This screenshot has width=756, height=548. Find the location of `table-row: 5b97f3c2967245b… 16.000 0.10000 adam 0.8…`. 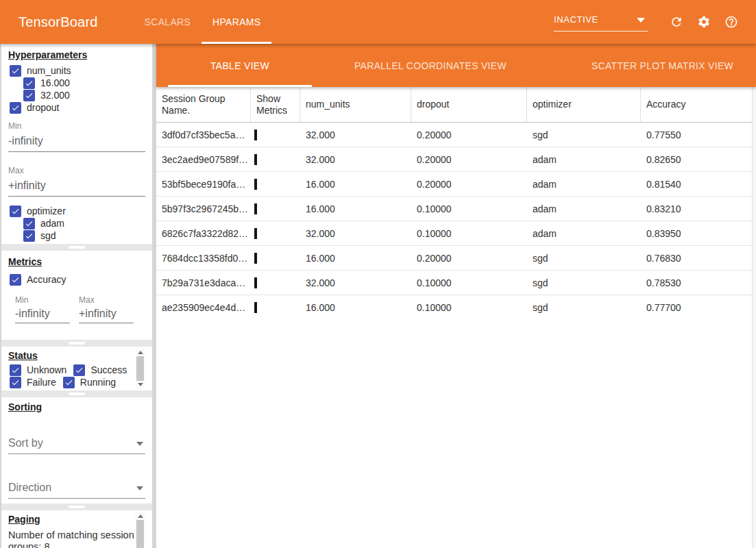

table-row: 5b97f3c2967245b… 16.000 0.10000 adam 0.8… is located at coordinates (456, 209).